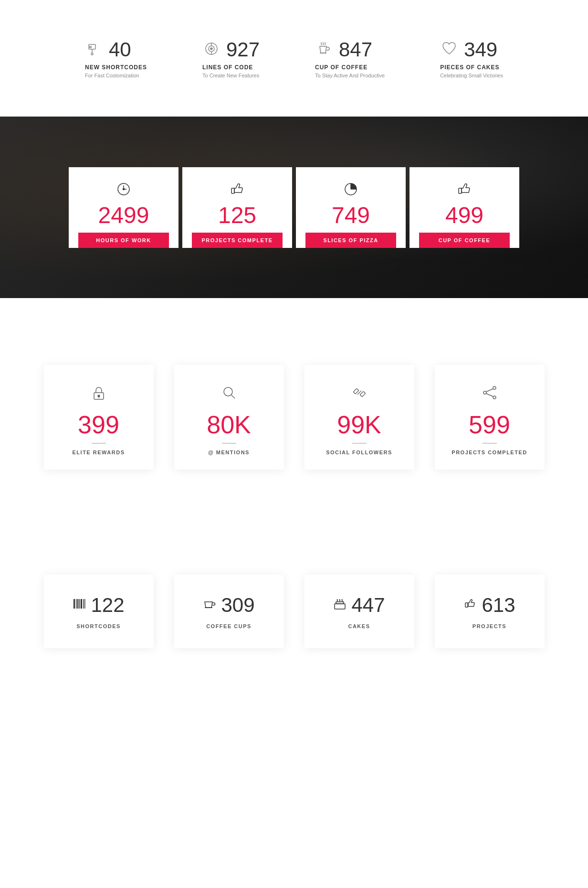  What do you see at coordinates (294, 58) in the screenshot?
I see `section-top-stats: 40 NEW SHORTCODES For Fast Costomization…` at bounding box center [294, 58].